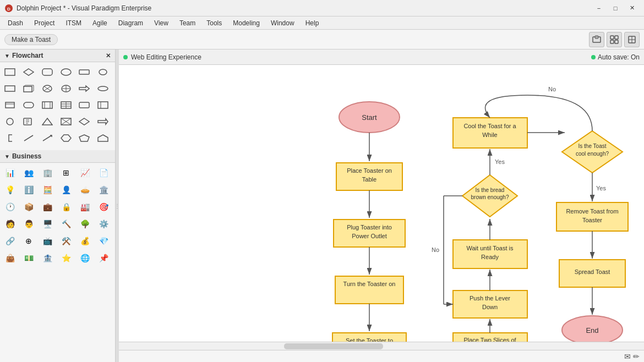 This screenshot has width=644, height=362. What do you see at coordinates (435, 250) in the screenshot?
I see `svg-text: No` at bounding box center [435, 250].